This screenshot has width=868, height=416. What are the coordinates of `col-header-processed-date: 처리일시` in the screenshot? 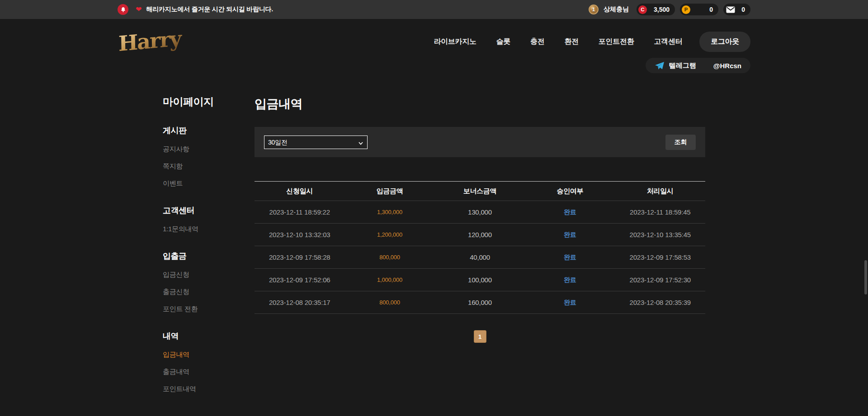 It's located at (660, 192).